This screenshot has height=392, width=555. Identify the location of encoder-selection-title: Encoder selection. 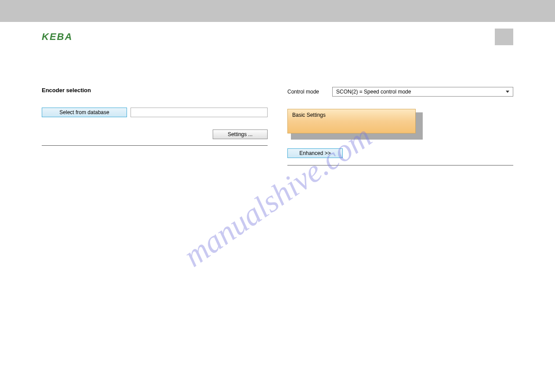
(155, 90).